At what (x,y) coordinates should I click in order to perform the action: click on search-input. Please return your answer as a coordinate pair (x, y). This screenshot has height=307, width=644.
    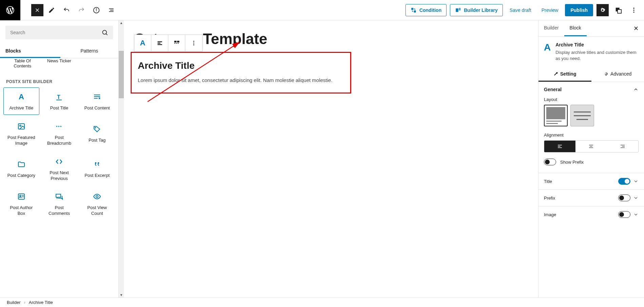
    Looking at the image, I should click on (56, 33).